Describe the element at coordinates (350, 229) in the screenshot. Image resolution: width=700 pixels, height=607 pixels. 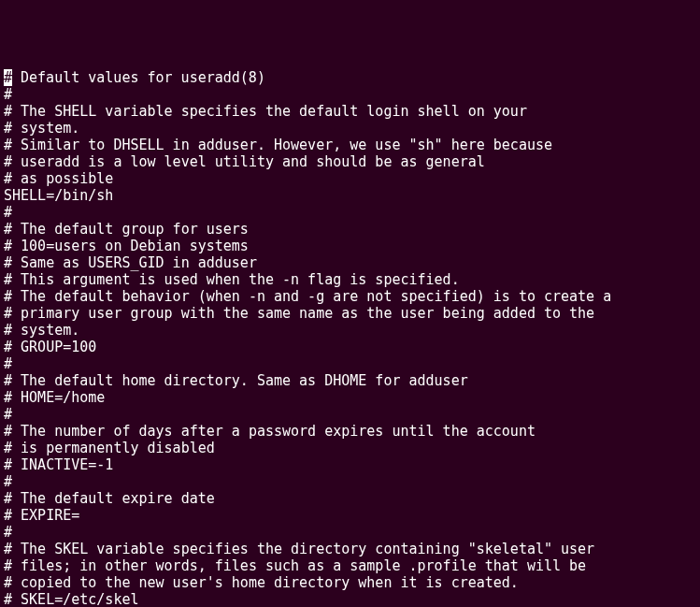
I see `terminal-line: # The default group for users` at that location.